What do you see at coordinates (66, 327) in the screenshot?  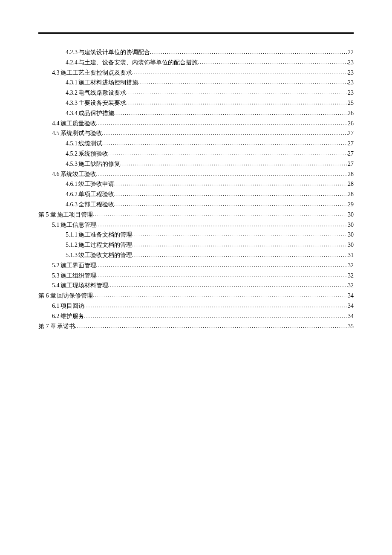 I see `toc-title: 承诺书` at bounding box center [66, 327].